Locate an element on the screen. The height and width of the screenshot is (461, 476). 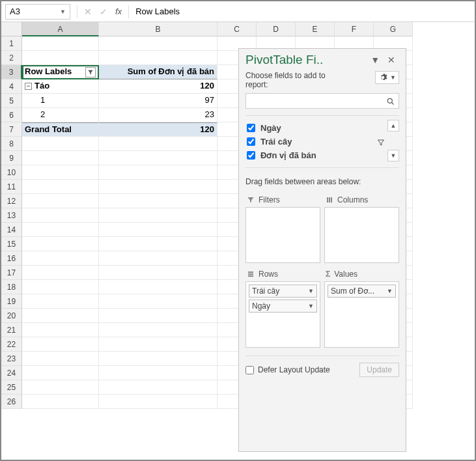
fx-icon: fx is located at coordinates (119, 12).